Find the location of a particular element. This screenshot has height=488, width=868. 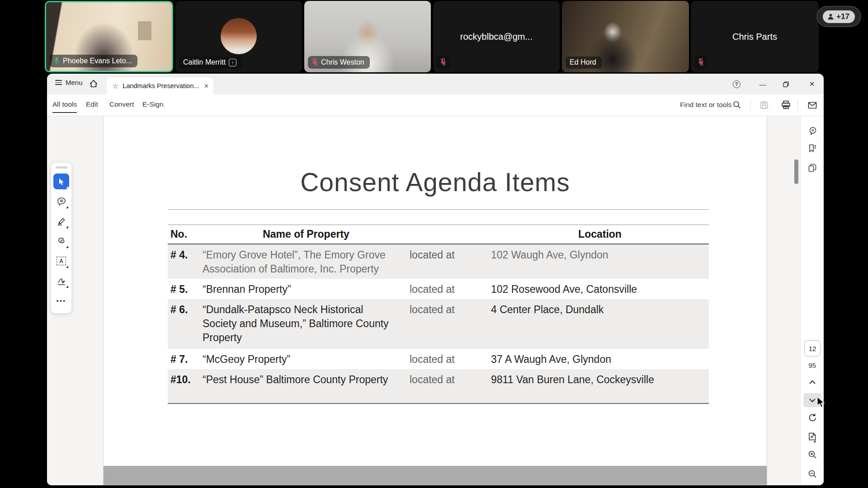

print-button is located at coordinates (786, 105).